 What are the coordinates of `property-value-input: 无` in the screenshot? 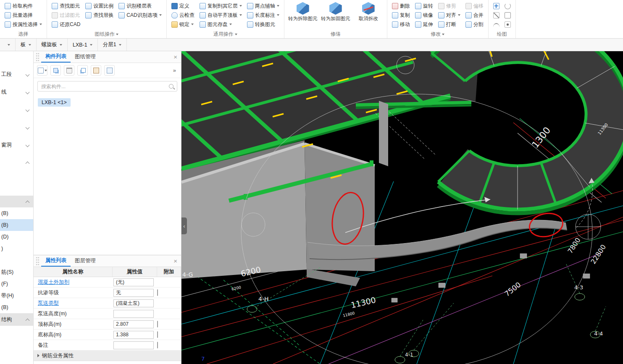 It's located at (134, 293).